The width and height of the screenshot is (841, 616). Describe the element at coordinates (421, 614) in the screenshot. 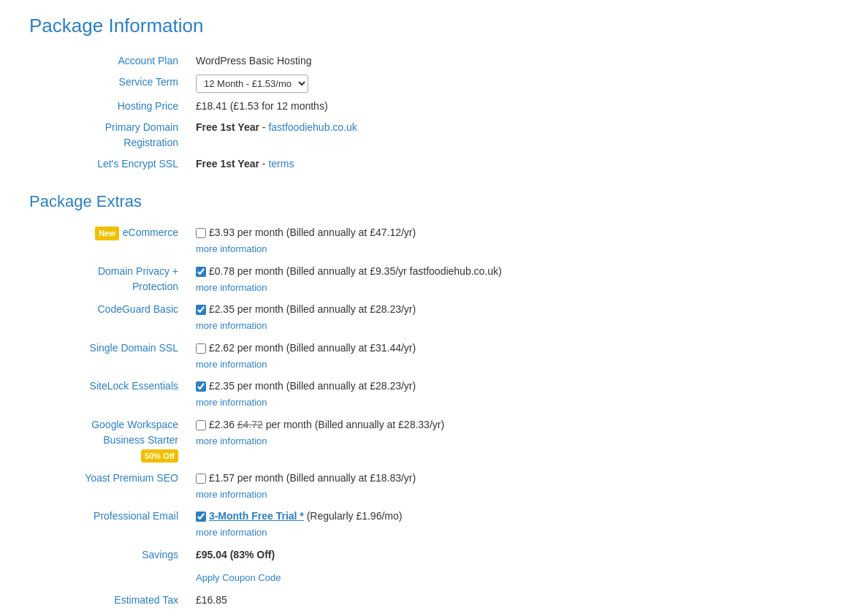

I see `total-row: Total £101.07 Add tax exemption` at that location.